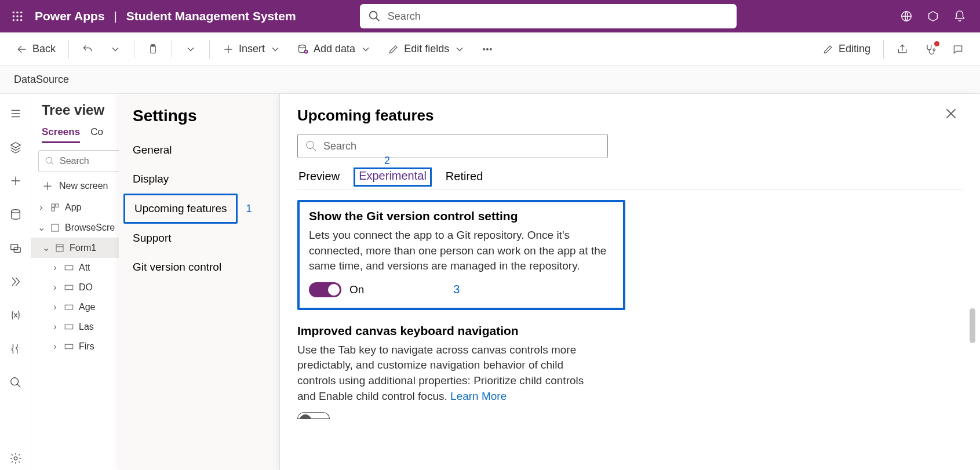 The image size is (980, 470). Describe the element at coordinates (16, 147) in the screenshot. I see `rail-insert-button` at that location.